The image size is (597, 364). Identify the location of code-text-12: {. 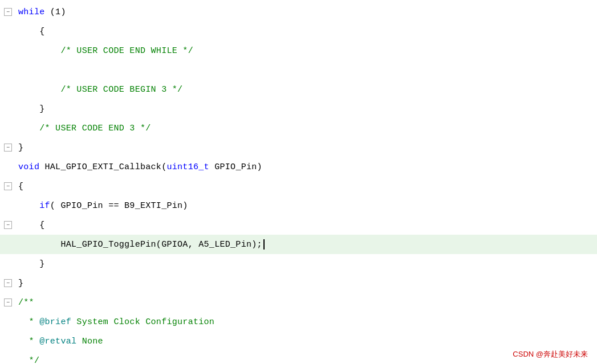
(31, 226).